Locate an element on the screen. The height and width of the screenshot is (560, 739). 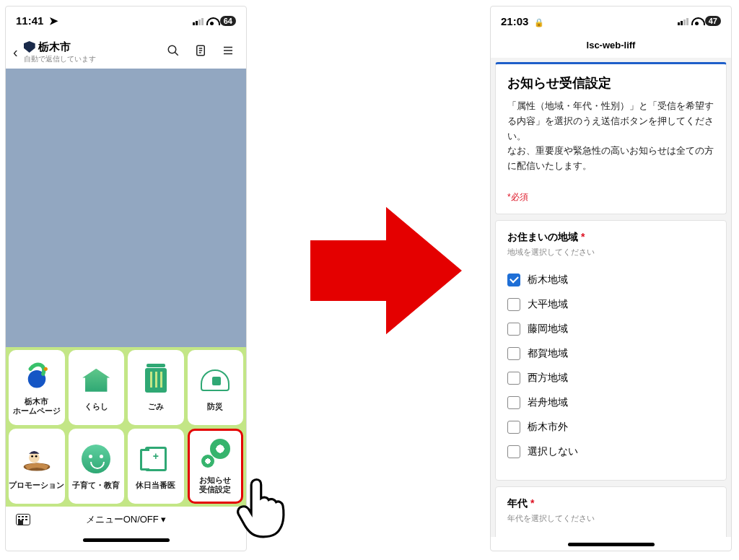
region-option: 西方地域 is located at coordinates (611, 378).